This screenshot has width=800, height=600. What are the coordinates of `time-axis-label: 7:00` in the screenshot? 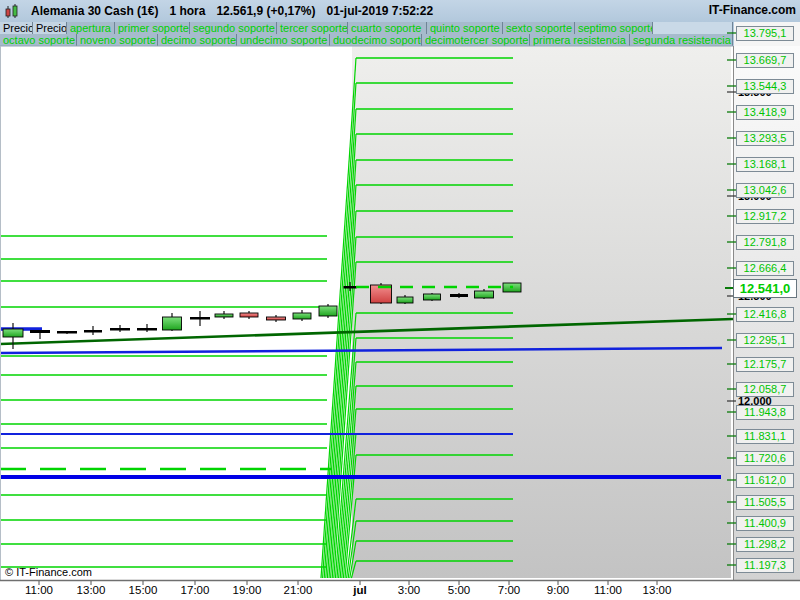 It's located at (509, 590).